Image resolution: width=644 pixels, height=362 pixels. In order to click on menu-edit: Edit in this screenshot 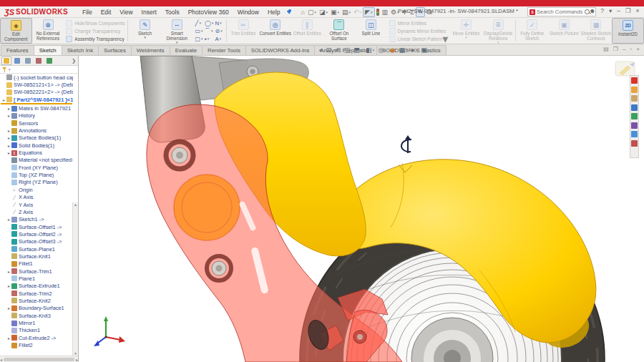, I will do `click(106, 12)`.